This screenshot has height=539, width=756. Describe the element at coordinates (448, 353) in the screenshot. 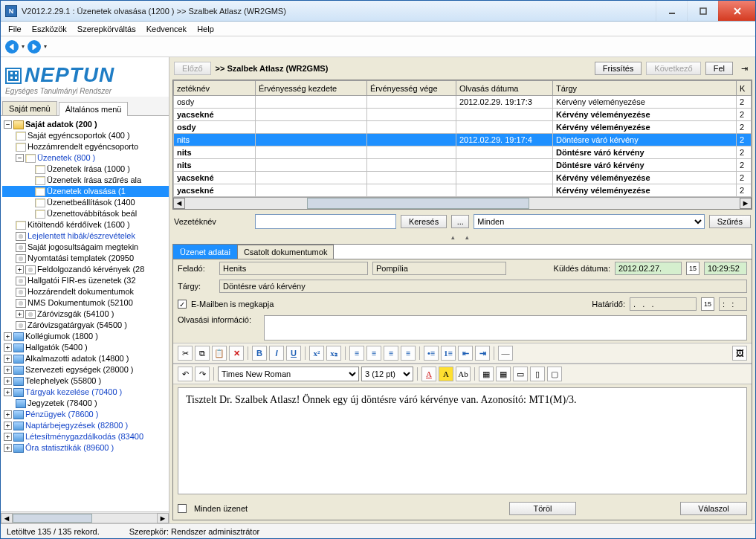

I see `list-number-icon: 1≡` at that location.